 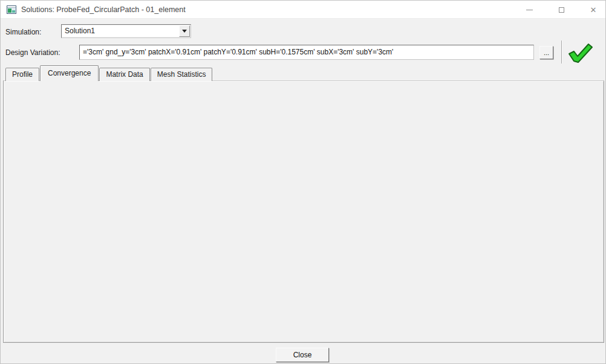 What do you see at coordinates (22, 74) in the screenshot?
I see `tab-profile: Profile` at bounding box center [22, 74].